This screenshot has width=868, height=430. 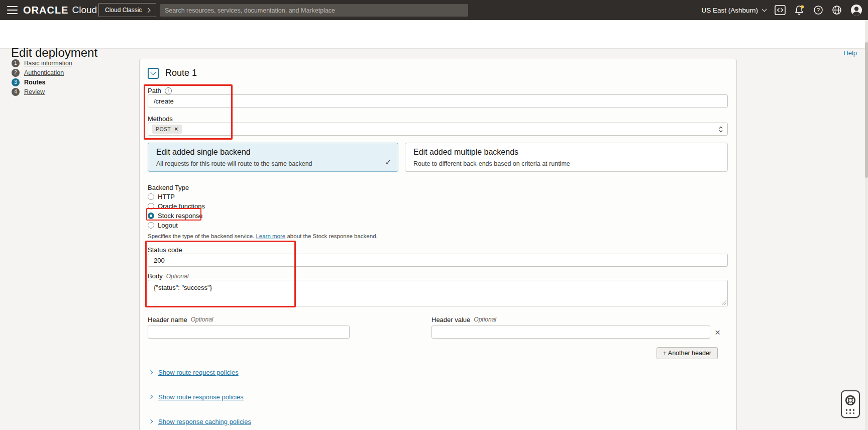 I want to click on step-label: Review, so click(x=34, y=92).